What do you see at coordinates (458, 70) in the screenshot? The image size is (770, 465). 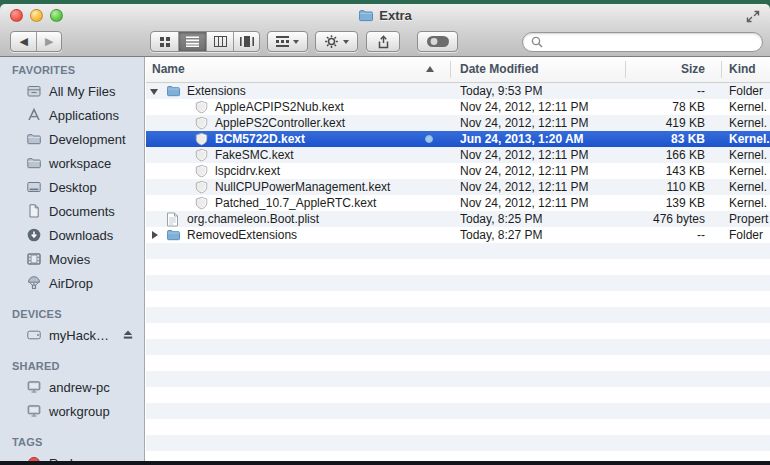 I see `list-header: Name Date Modified Size Kind` at bounding box center [458, 70].